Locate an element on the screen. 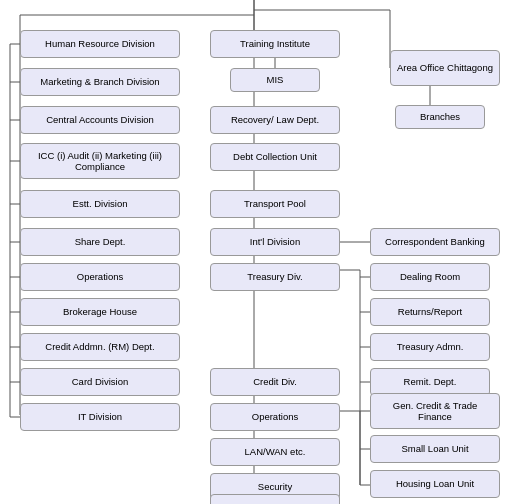 Image resolution: width=511 pixels, height=504 pixels. box-remit: Remit. Dept. is located at coordinates (430, 382).